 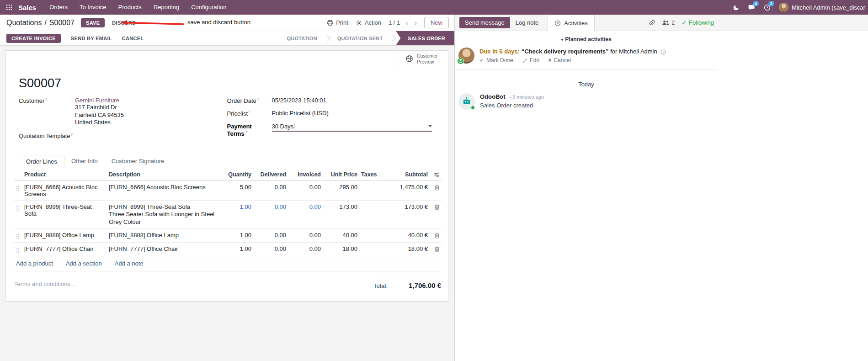 I want to click on cell-description: [FURN_8999] Three-Seat SofaThree Seater …, so click(x=164, y=215).